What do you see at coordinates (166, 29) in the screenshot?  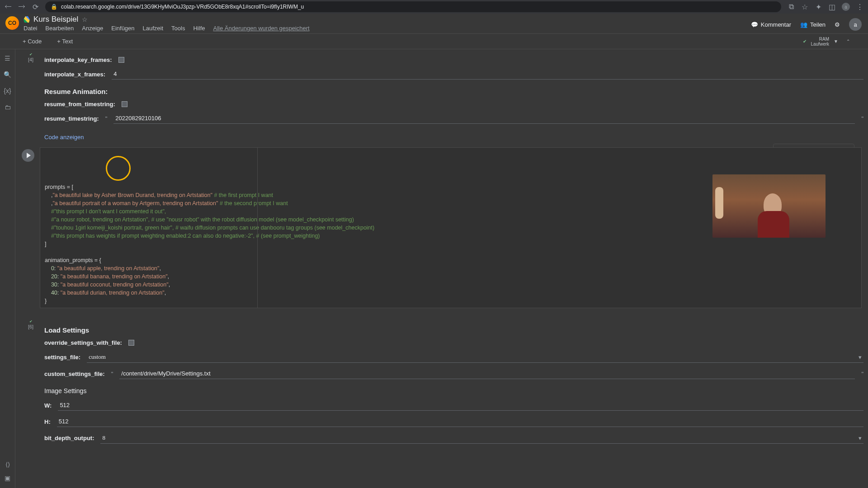 I see `menu-bar: Datei Bearbeiten Anzeige Einfügen Laufze…` at bounding box center [166, 29].